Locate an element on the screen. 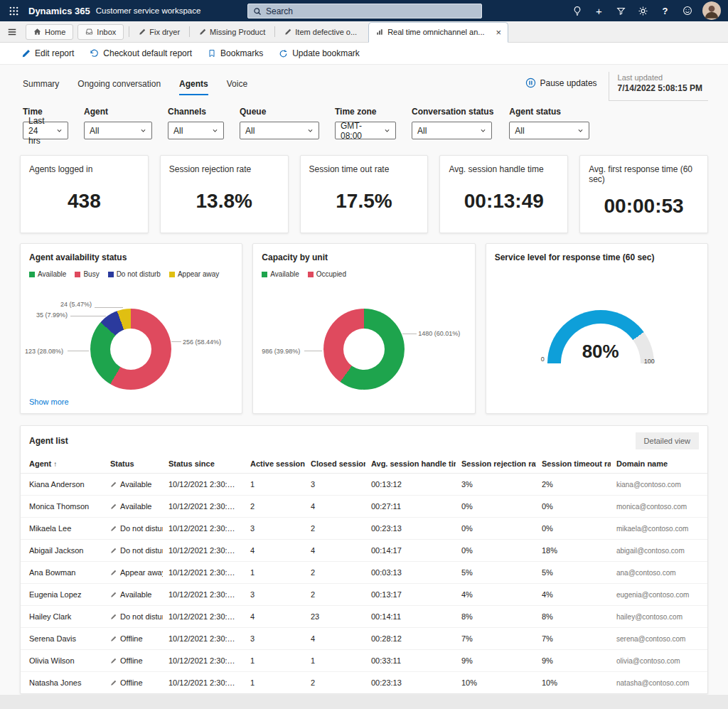 This screenshot has width=728, height=709. agent-list-title: Agent list is located at coordinates (48, 441).